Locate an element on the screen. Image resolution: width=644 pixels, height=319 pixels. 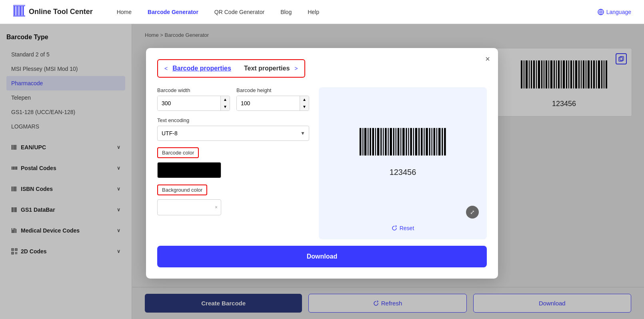
logo-icon is located at coordinates (19, 12).